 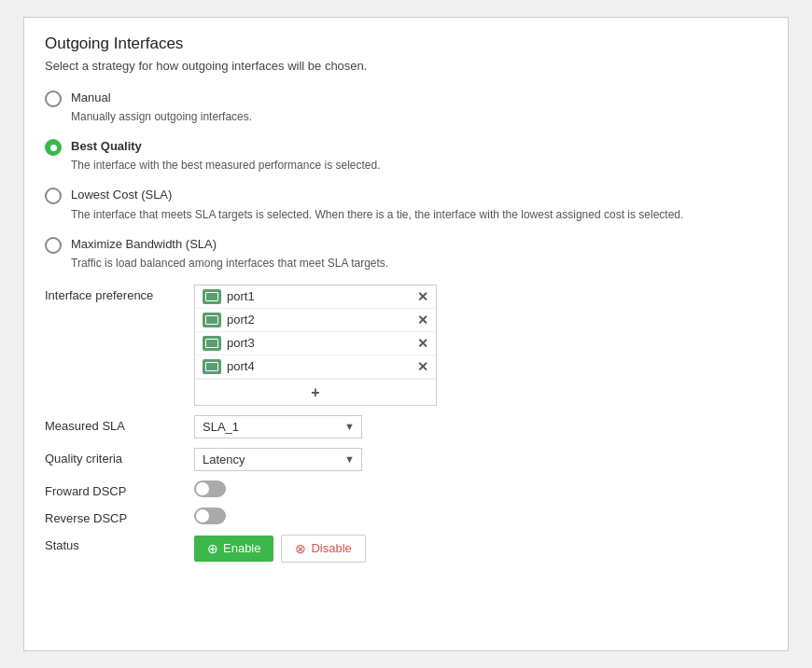 What do you see at coordinates (119, 517) in the screenshot?
I see `reverse-dscp-label: Reverse DSCP` at bounding box center [119, 517].